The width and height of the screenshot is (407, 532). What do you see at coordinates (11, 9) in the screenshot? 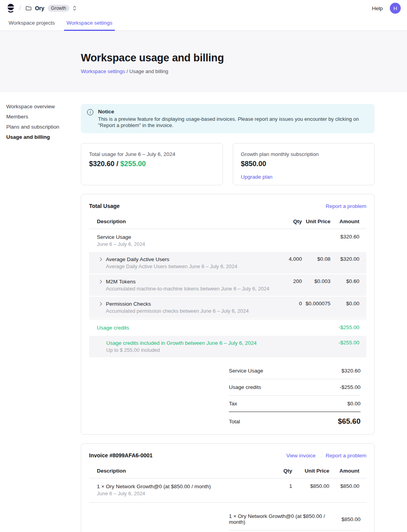
I see `ory-logo` at bounding box center [11, 9].